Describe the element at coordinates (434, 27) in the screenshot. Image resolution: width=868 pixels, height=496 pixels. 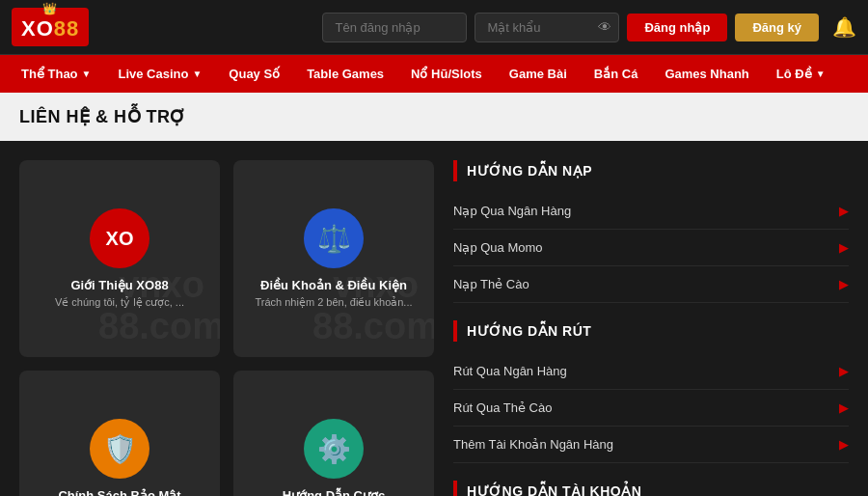
I see `header: 👑 XO88 👁 Đăng nhập Đăng ký 🔔` at that location.